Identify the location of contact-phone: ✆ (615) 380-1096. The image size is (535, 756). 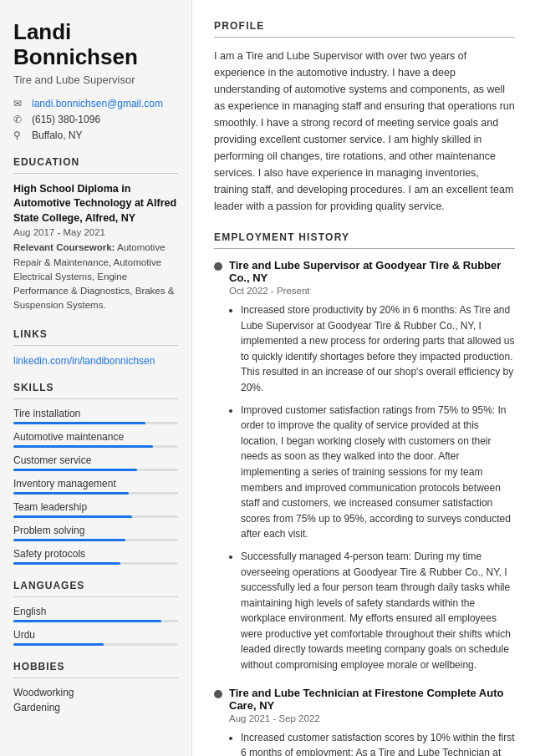
(95, 119).